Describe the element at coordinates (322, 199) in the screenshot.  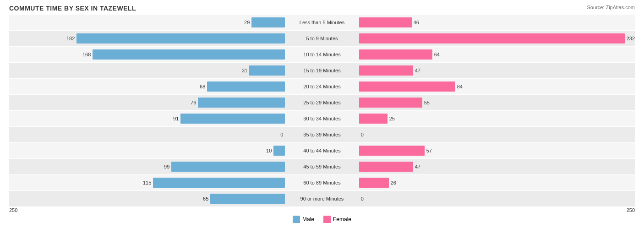
I see `bar-row: 6590 or more Minutes0` at that location.